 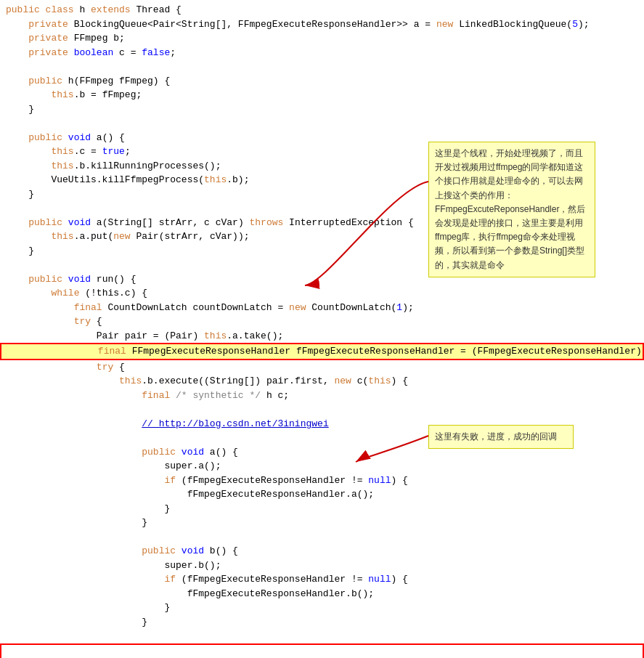 I want to click on code-line-41: if (fFmpegExecuteResponseHandler != null…, so click(x=322, y=580).